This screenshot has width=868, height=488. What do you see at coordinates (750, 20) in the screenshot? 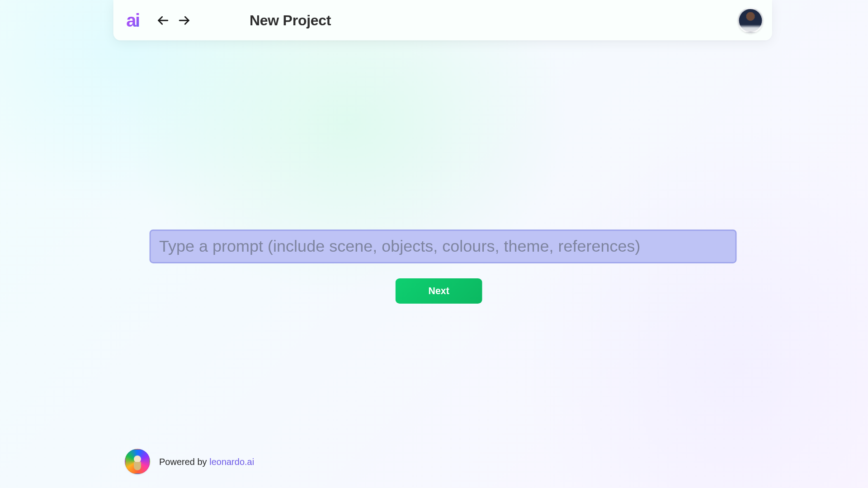
I see `user-avatar` at bounding box center [750, 20].